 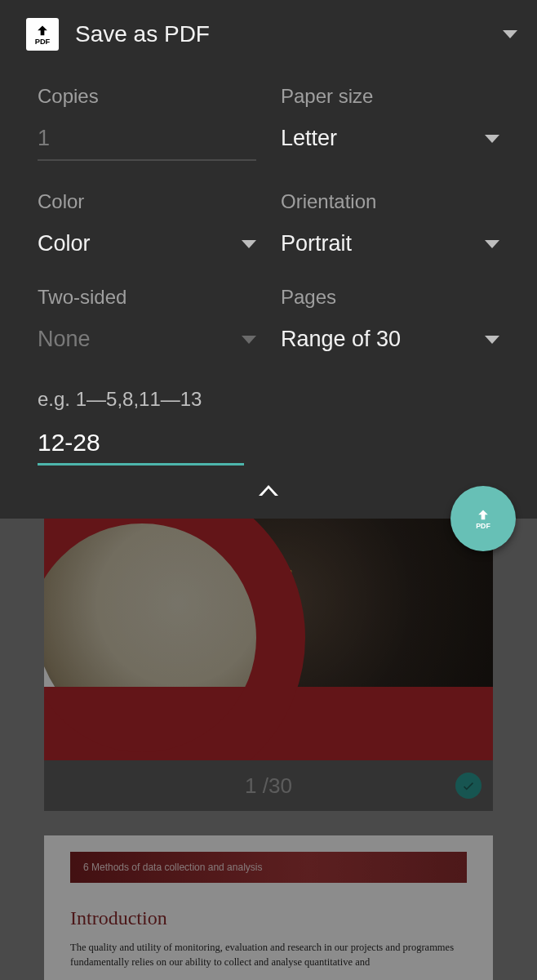 I want to click on collapse-panel-button, so click(x=268, y=485).